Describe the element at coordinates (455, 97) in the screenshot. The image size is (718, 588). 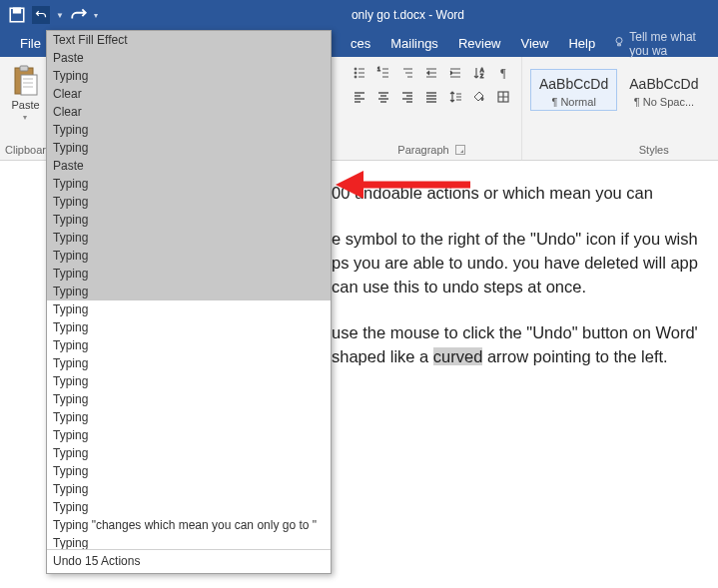
I see `line-spacing-icon` at that location.